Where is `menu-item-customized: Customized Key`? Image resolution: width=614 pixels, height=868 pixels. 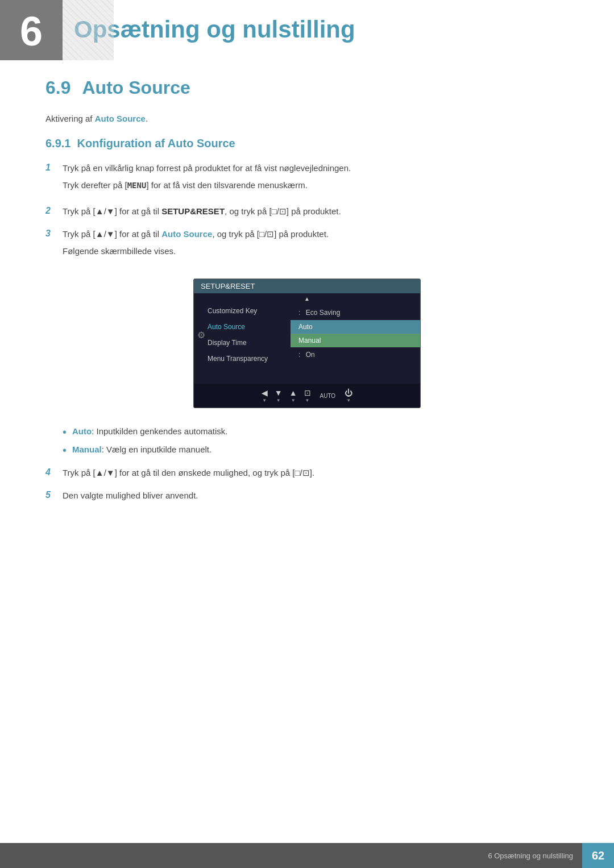 menu-item-customized: Customized Key is located at coordinates (245, 311).